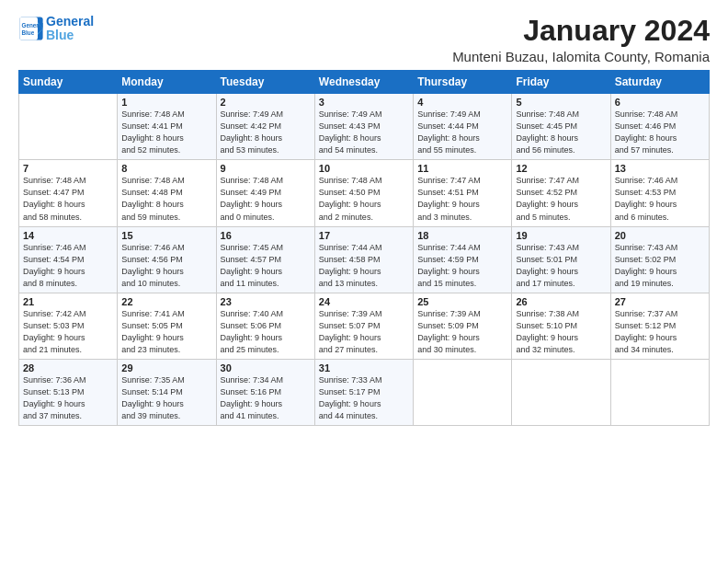 The height and width of the screenshot is (563, 728). I want to click on cell-w2-d3: 9 Sunrise: 7:48 AMSunset: 4:49 PMDayligh…, so click(265, 193).